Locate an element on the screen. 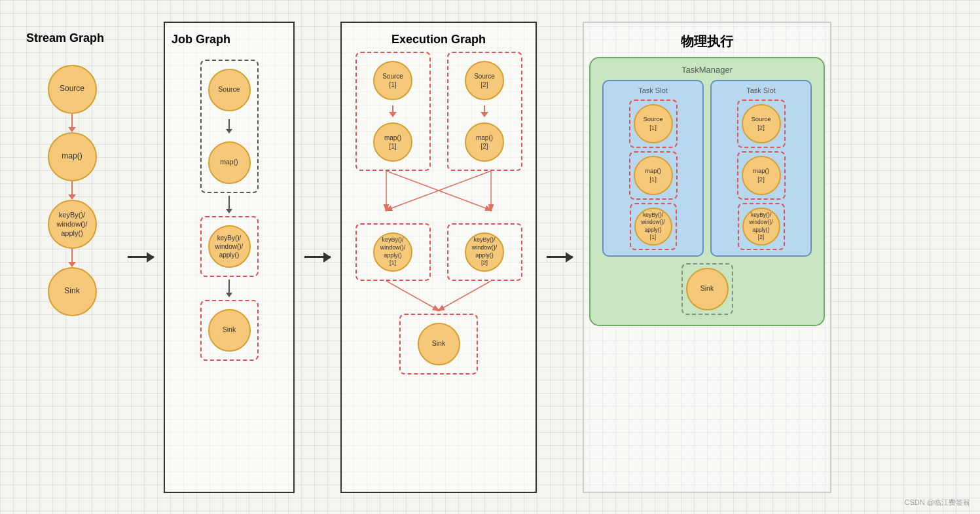 This screenshot has width=980, height=514. task-slots-row: Task Slot Source[1] map()[1] keyBy()/win… is located at coordinates (707, 168).